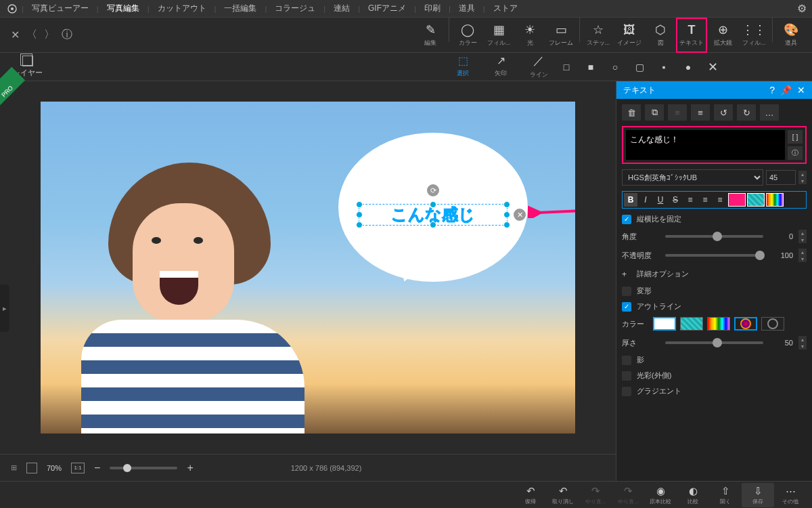  What do you see at coordinates (49, 35) in the screenshot?
I see `forward-icon: 〉` at bounding box center [49, 35].